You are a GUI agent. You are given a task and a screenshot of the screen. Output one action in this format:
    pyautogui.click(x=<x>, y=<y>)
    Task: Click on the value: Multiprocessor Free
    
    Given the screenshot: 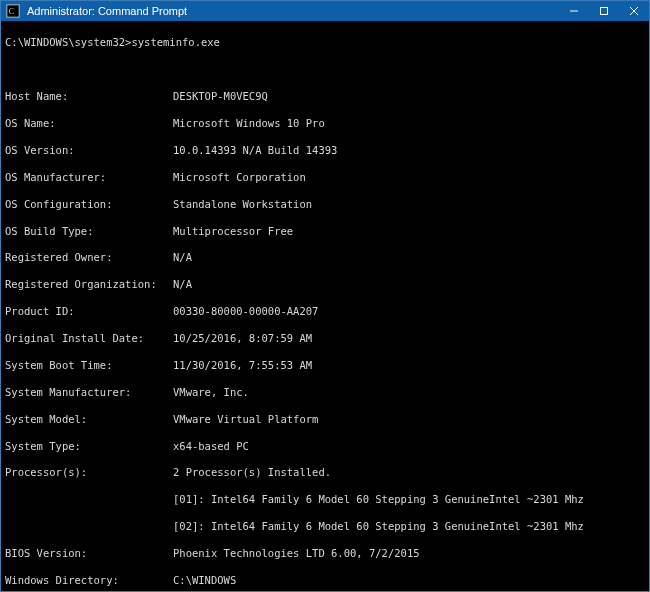 What is the action you would take?
    pyautogui.click(x=233, y=231)
    